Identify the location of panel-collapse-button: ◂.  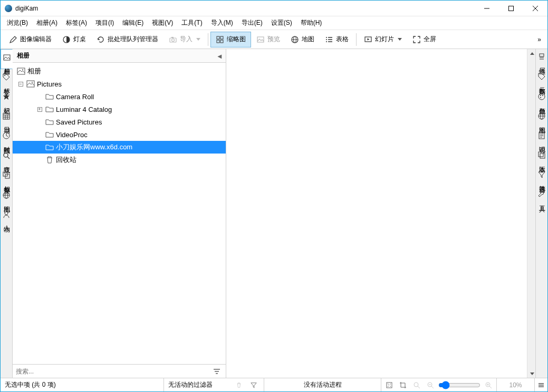
(219, 56).